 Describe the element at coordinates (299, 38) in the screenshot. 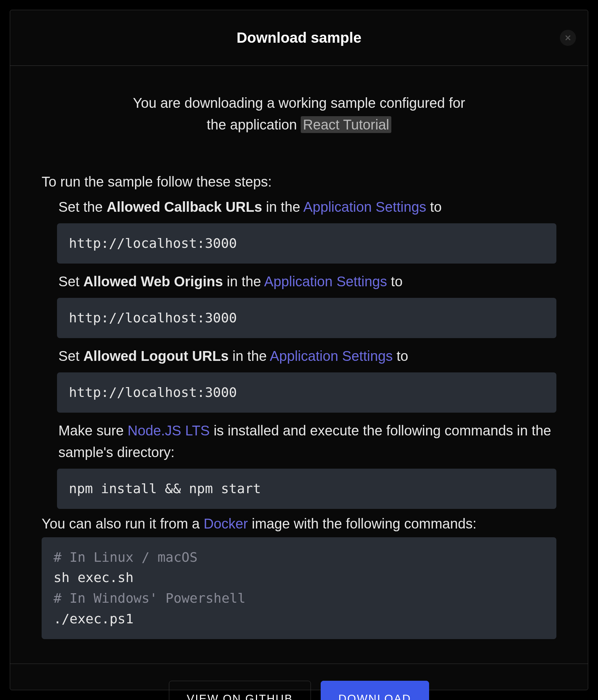

I see `dialog-header: Download sample` at that location.